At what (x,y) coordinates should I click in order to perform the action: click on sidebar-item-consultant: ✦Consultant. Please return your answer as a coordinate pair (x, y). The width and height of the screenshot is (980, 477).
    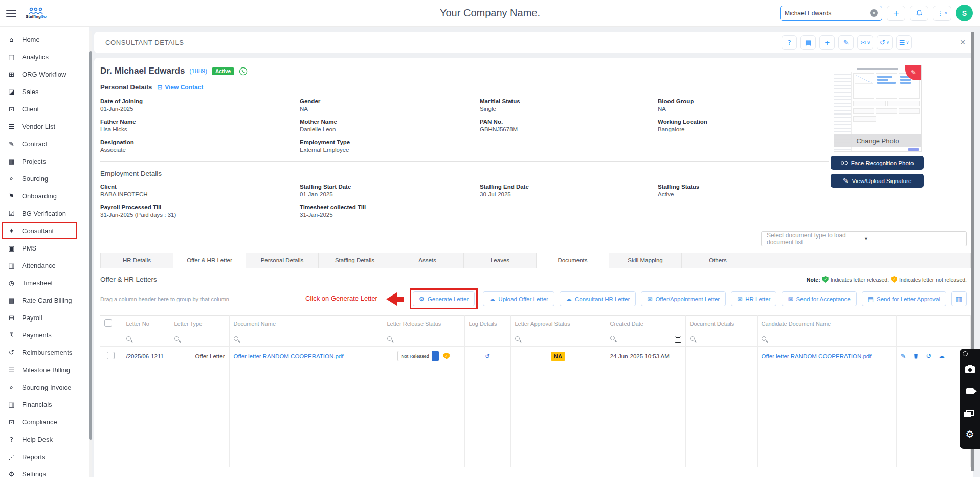
    Looking at the image, I should click on (39, 231).